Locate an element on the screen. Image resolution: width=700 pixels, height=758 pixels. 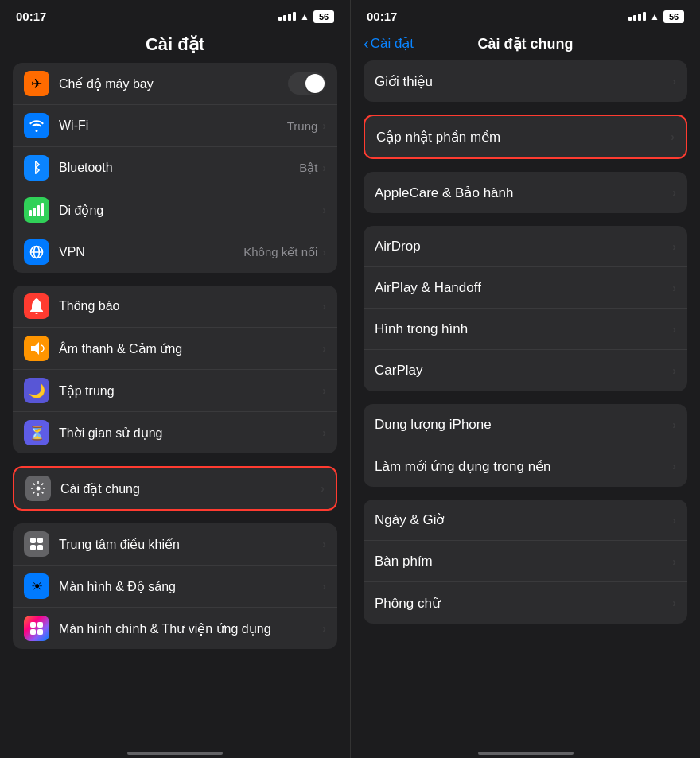
sound-chevron: › is located at coordinates (325, 348).